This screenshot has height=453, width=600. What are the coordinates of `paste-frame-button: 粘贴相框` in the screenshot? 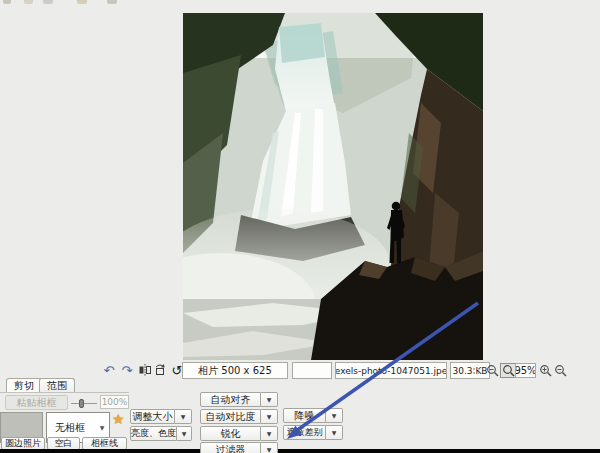 It's located at (36, 402).